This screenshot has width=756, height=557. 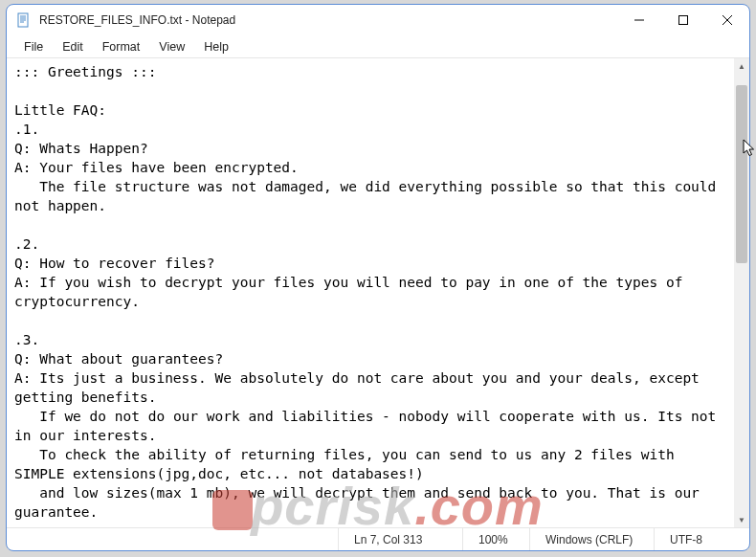 What do you see at coordinates (378, 47) in the screenshot?
I see `menubar: File Edit Format View Help` at bounding box center [378, 47].